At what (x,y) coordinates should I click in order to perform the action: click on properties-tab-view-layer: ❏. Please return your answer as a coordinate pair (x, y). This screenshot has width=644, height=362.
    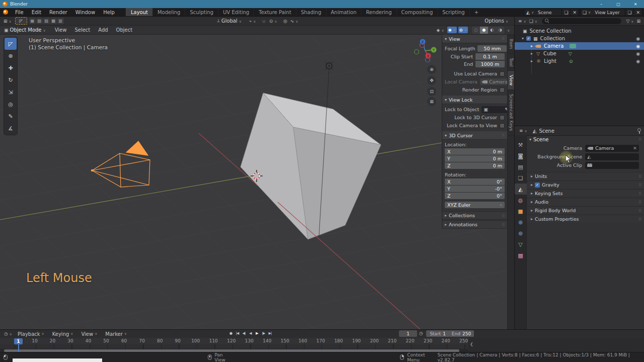
    Looking at the image, I should click on (521, 178).